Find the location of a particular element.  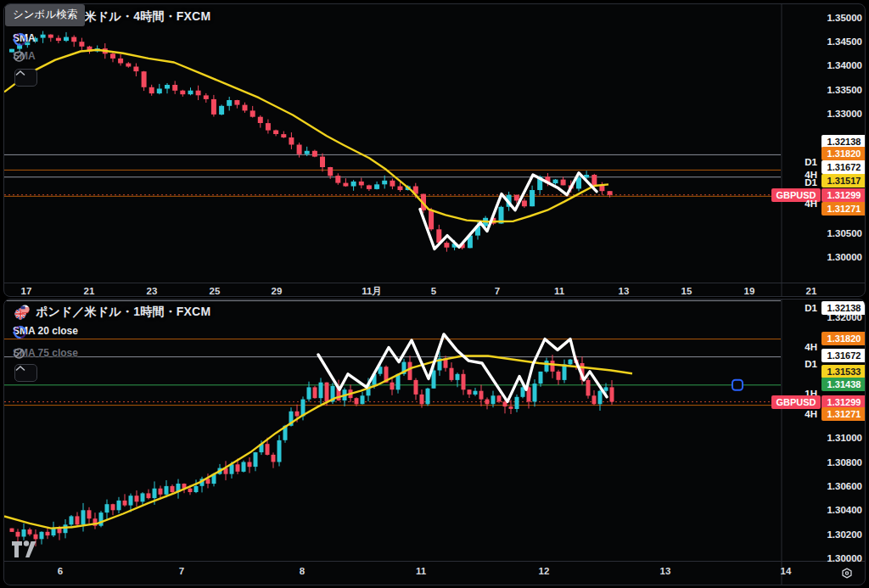

price-axis-tick: 1.33000 is located at coordinates (844, 114).